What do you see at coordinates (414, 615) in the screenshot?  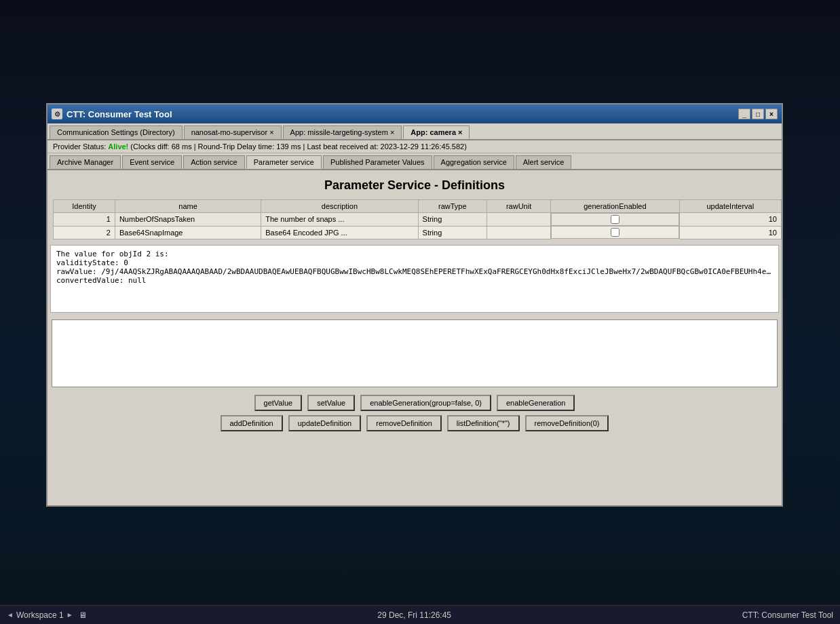 I see `taskbar-datetime: 29 Dec, Fri 11:26:45` at bounding box center [414, 615].